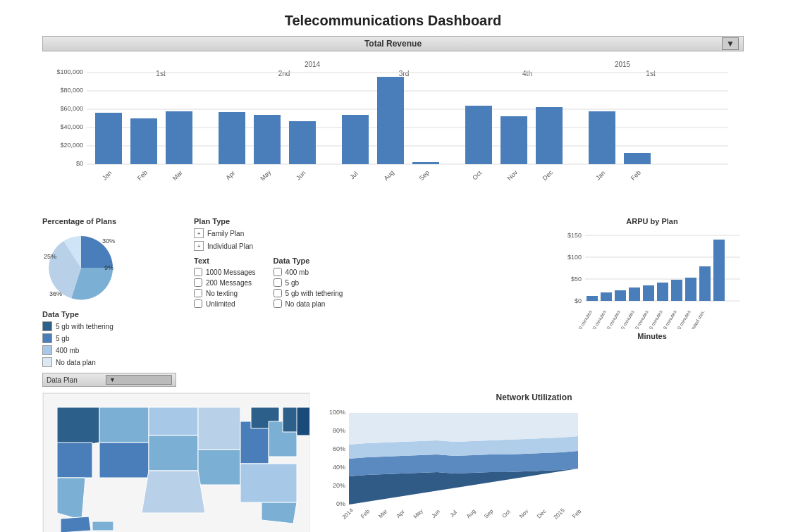  I want to click on family-plan-item: + Family Plan, so click(372, 233).